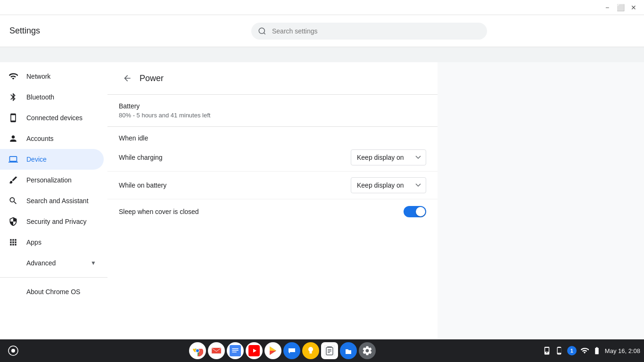 The height and width of the screenshot is (362, 644). What do you see at coordinates (58, 201) in the screenshot?
I see `sidebar-item-label: Search and Assistant` at bounding box center [58, 201].